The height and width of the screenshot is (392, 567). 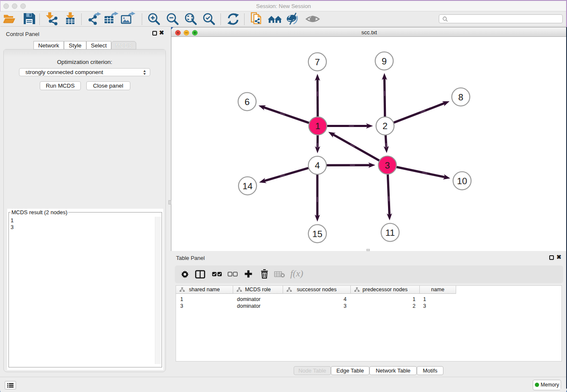 I want to click on svg-text: 14, so click(x=248, y=186).